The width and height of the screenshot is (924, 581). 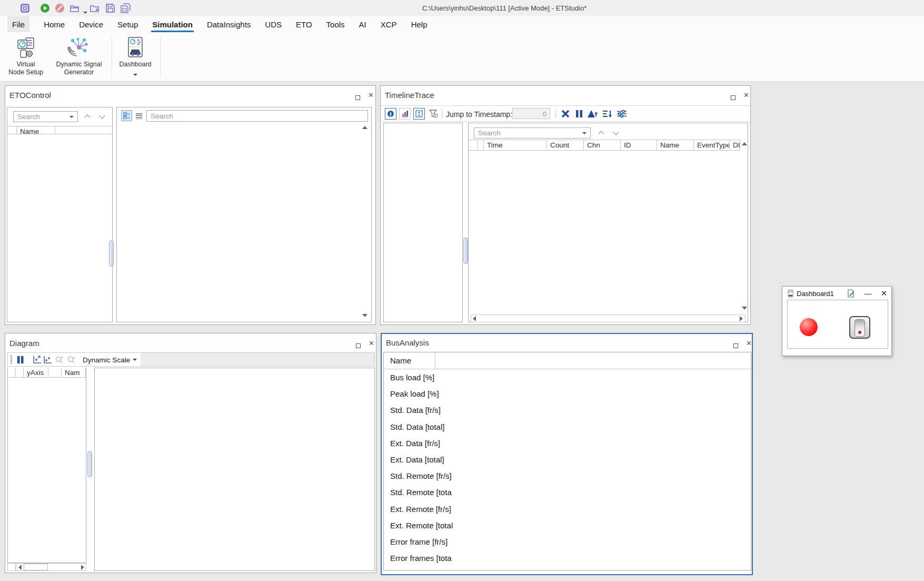 I want to click on busanalysis-row: Std. Remote [tota, so click(x=568, y=492).